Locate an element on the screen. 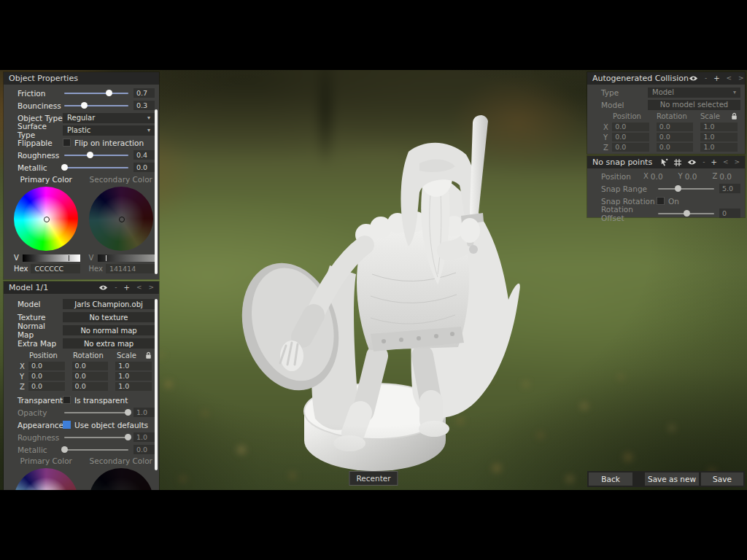 Image resolution: width=747 pixels, height=560 pixels. rotation-x-input: 0.0 is located at coordinates (90, 366).